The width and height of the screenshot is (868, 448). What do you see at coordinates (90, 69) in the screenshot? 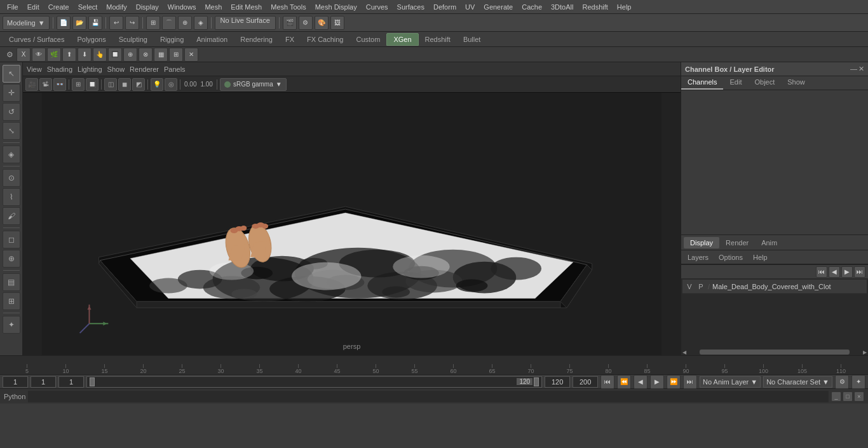
I see `vp-menu-lighting: Lighting` at bounding box center [90, 69].